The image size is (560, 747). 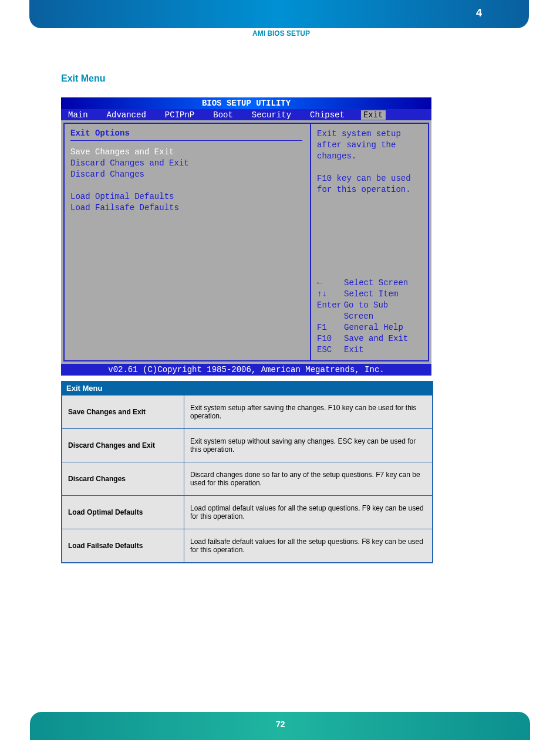 What do you see at coordinates (281, 33) in the screenshot?
I see `chapter-label: AMI BIOS SETUP` at bounding box center [281, 33].